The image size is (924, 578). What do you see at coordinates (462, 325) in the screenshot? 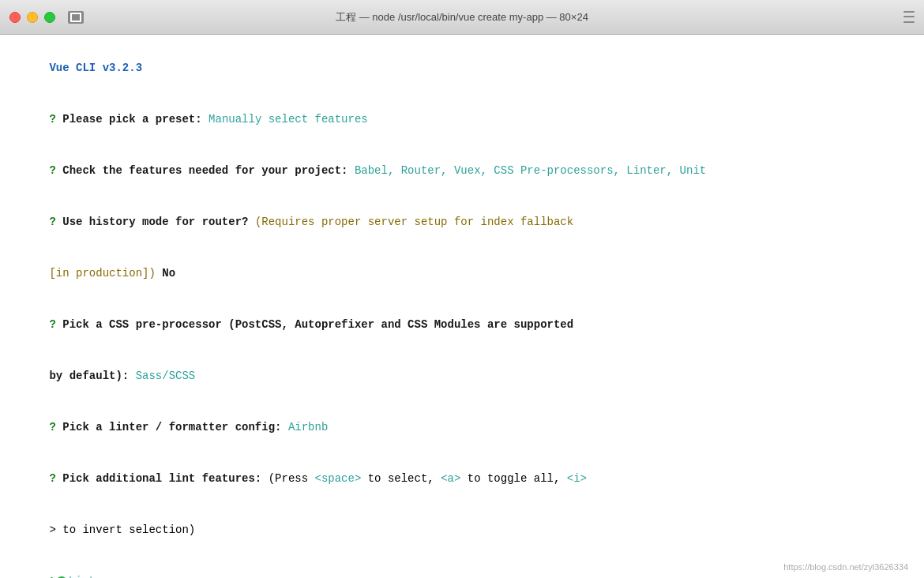
I see `css-line: ? Pick a CSS pre-processor (PostCSS, Aut…` at bounding box center [462, 325].